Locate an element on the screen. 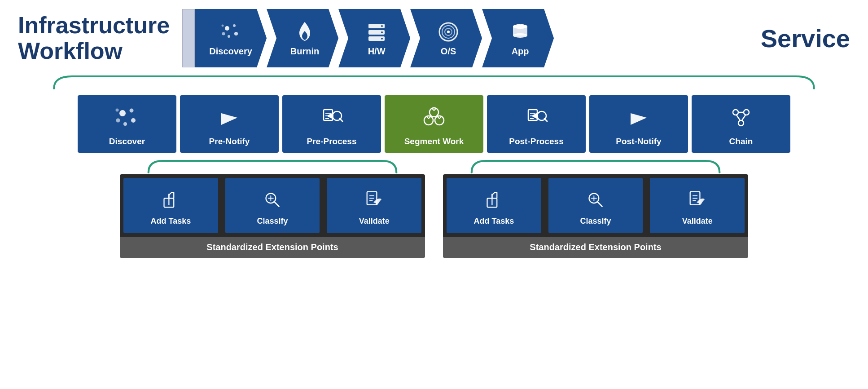 The height and width of the screenshot is (389, 868). chevron-burnin: Burnin is located at coordinates (302, 38).